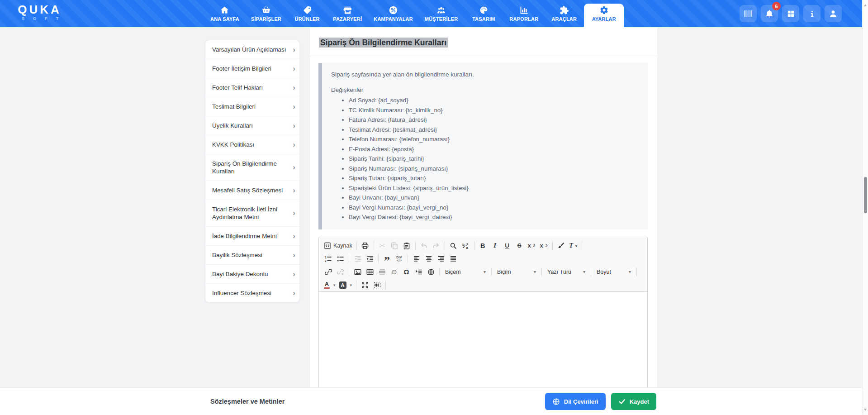 The image size is (868, 415). What do you see at coordinates (370, 272) in the screenshot?
I see `insert-table-button` at bounding box center [370, 272].